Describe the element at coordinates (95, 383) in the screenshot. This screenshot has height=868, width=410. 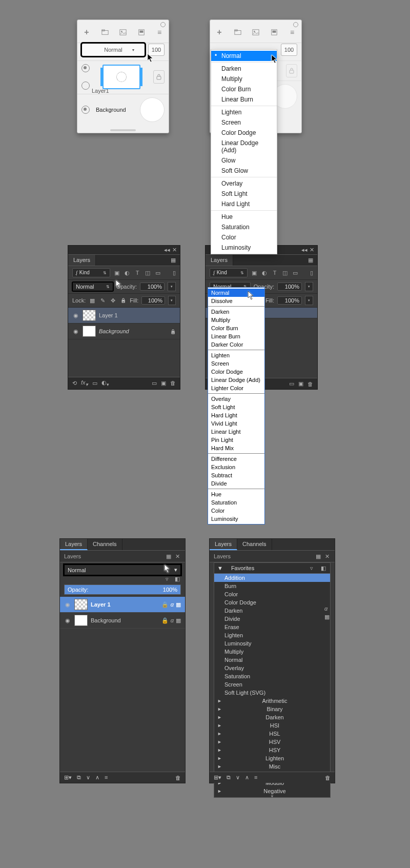
I see `mask-icon: ▭` at that location.